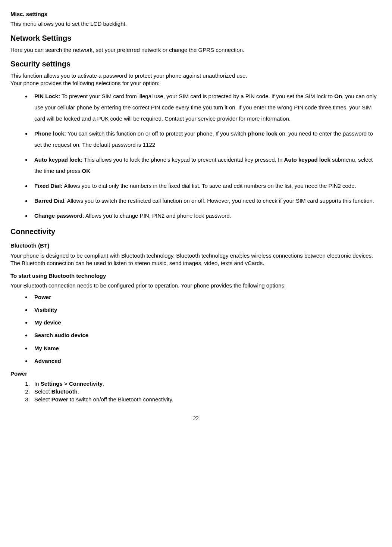  Describe the element at coordinates (207, 108) in the screenshot. I see `list-item: PIN Lock: To prevent your SIM card from …` at that location.